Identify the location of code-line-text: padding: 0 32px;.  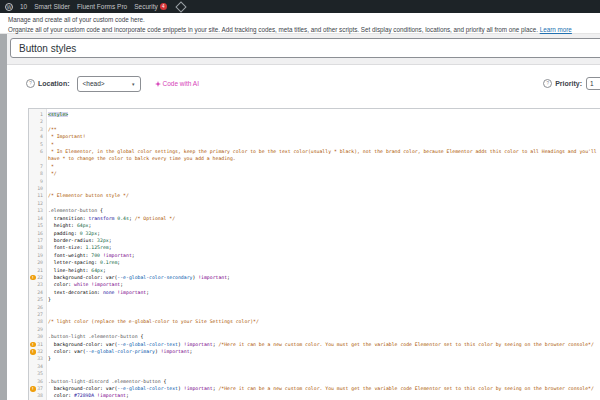
(323, 234).